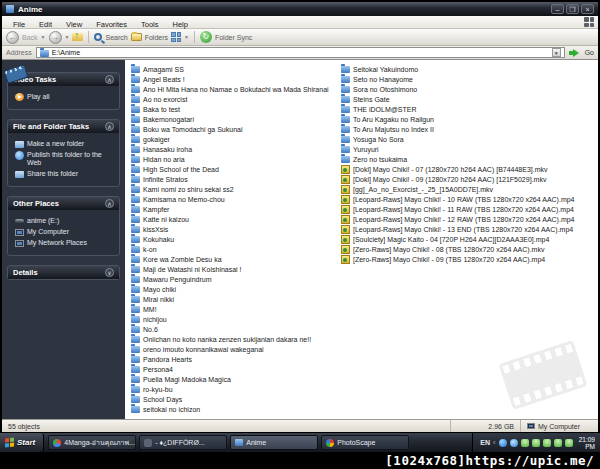  What do you see at coordinates (234, 249) in the screenshot?
I see `file-item: k-on` at bounding box center [234, 249].